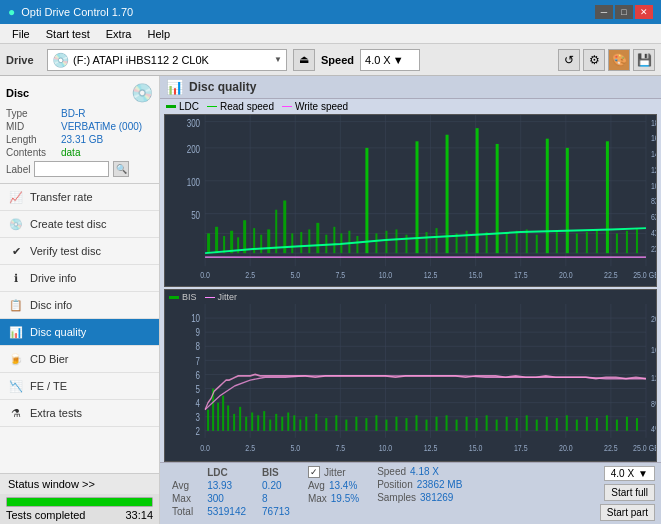  What do you see at coordinates (198, 332) in the screenshot?
I see `svg-text: 9` at bounding box center [198, 332].